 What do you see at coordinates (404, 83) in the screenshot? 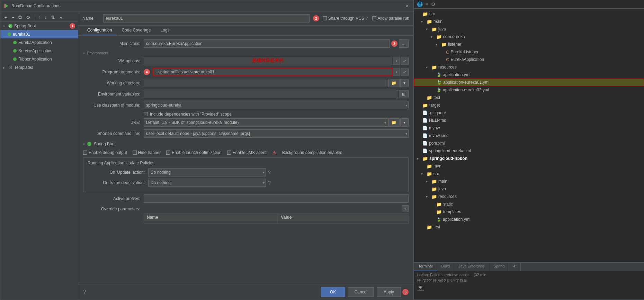
I see `working-dir-arrow-button: ▾` at bounding box center [404, 83].